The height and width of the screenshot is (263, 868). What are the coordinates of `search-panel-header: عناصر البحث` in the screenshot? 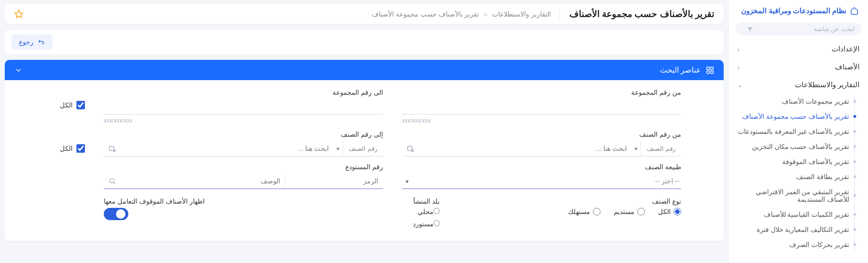 It's located at (364, 70).